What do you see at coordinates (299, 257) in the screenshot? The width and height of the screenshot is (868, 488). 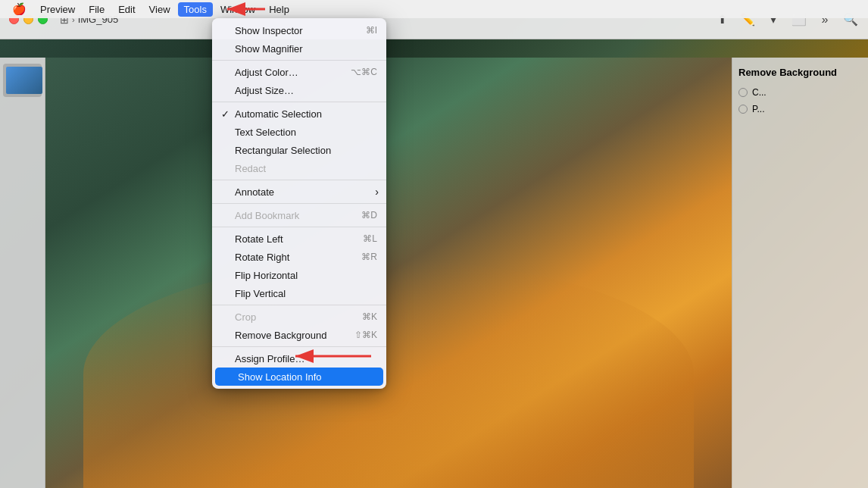 I see `menu-item-rotate-right: Rotate Right ⌘R` at bounding box center [299, 257].